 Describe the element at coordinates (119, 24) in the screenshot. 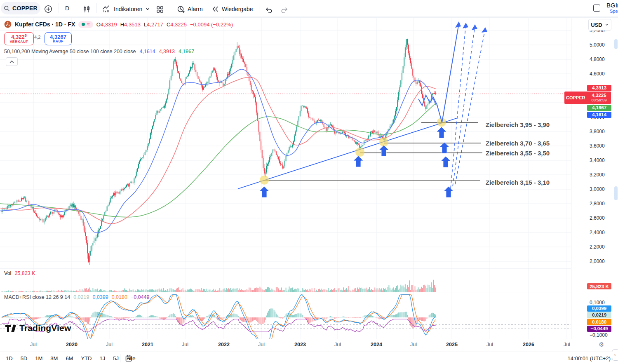

I see `symbol-header: Kupfer CFDs · 1D · FX ≈ O4,3319 H4,3513 …` at that location.